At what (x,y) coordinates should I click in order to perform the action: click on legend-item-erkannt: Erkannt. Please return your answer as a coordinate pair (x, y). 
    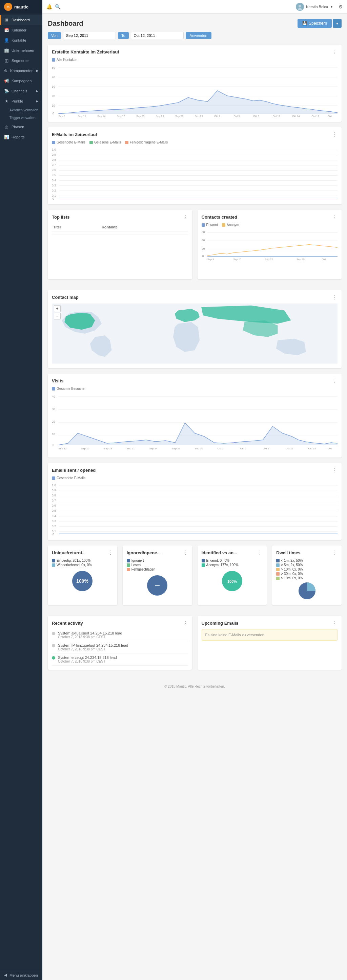
    Looking at the image, I should click on (209, 225).